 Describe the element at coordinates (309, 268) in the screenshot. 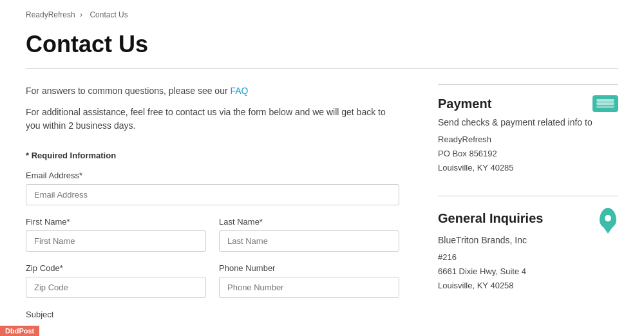

I see `phone-label: Phone Number` at that location.